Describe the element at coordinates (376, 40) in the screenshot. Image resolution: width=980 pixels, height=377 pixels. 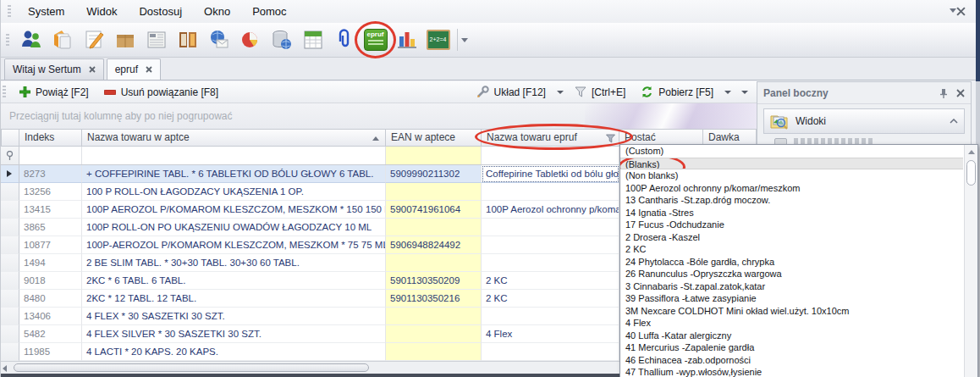
I see `epruf-icon: epruf` at that location.